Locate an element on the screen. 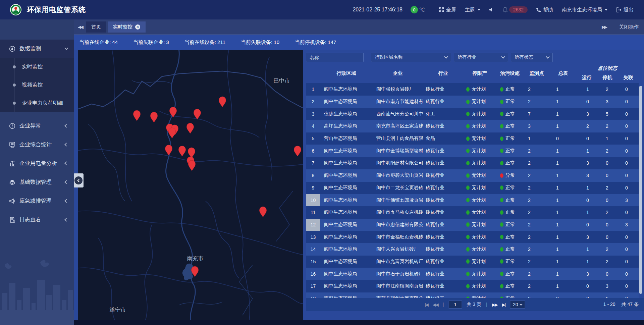  sidebar-item-label: 实时监控 is located at coordinates (32, 67).